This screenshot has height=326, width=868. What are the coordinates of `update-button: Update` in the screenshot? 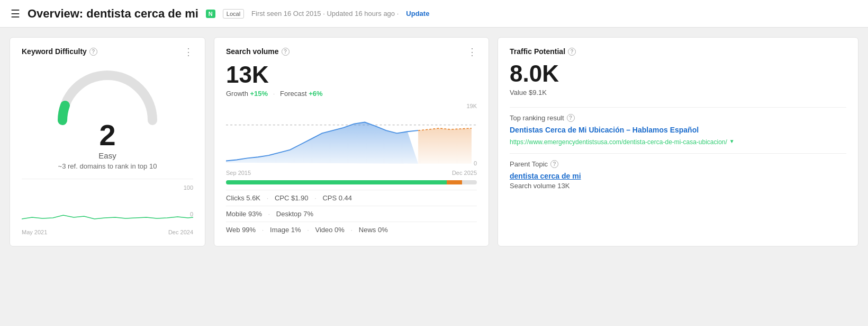 It's located at (418, 14).